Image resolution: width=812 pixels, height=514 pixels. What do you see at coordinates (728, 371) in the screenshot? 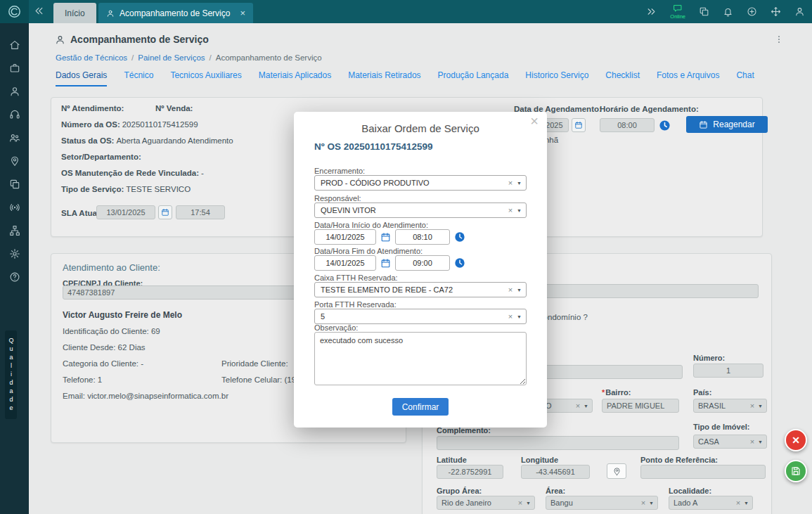
I see `numero-input: 1` at bounding box center [728, 371].